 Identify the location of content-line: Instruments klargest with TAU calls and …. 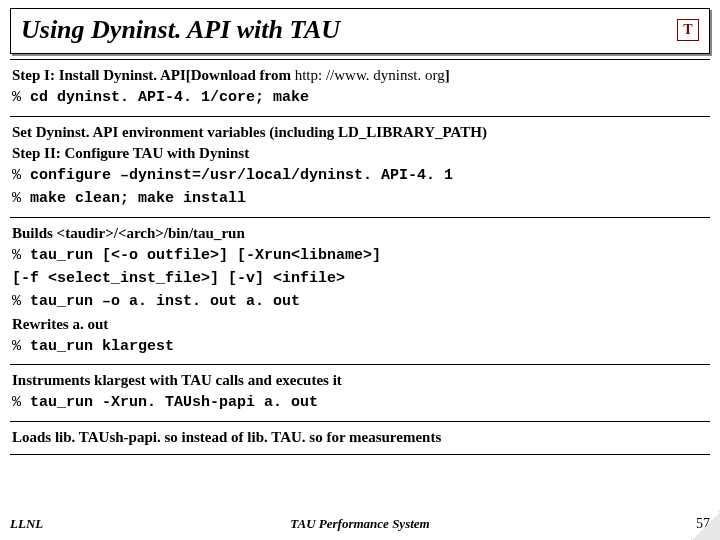
(360, 380).